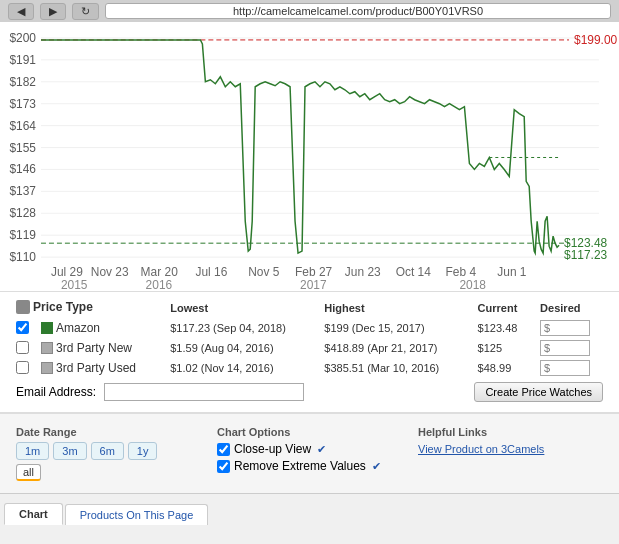 Image resolution: width=619 pixels, height=544 pixels. Describe the element at coordinates (314, 284) in the screenshot. I see `svg-text: 2017` at that location.